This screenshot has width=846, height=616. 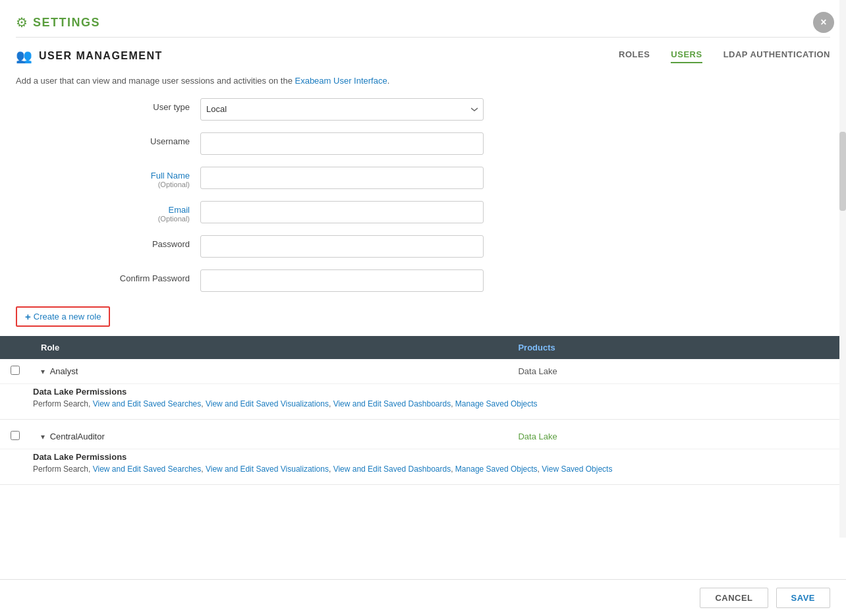 What do you see at coordinates (725, 57) in the screenshot?
I see `tab-navigation: ROLES USERS LDAP AUTHENTICATION` at bounding box center [725, 57].